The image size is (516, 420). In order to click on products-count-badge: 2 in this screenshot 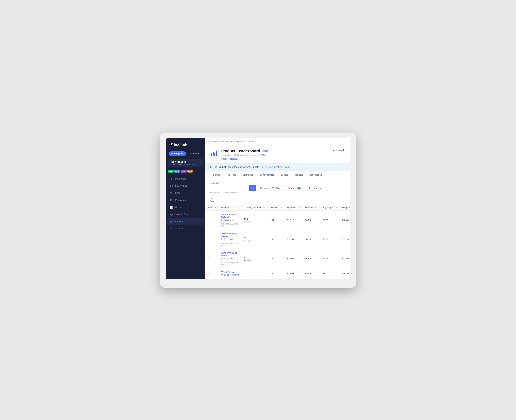, I will do `click(299, 188)`.